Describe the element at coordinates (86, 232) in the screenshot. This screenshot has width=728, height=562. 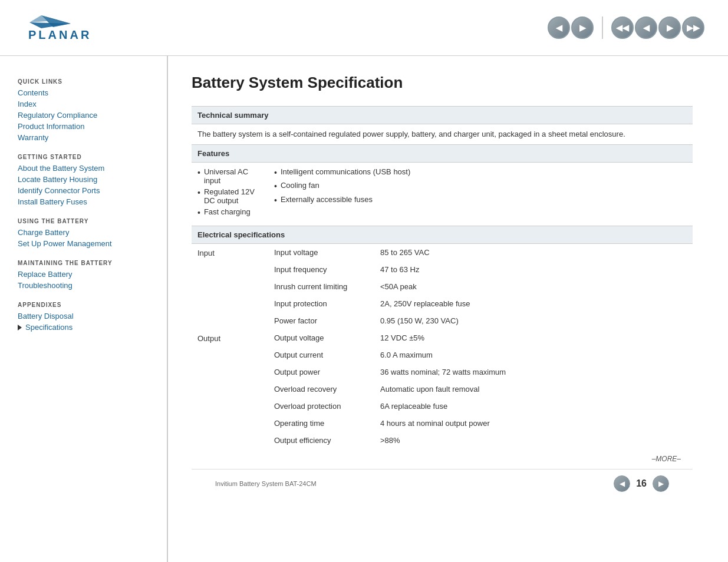
I see `link-charge: Charge Battery` at that location.